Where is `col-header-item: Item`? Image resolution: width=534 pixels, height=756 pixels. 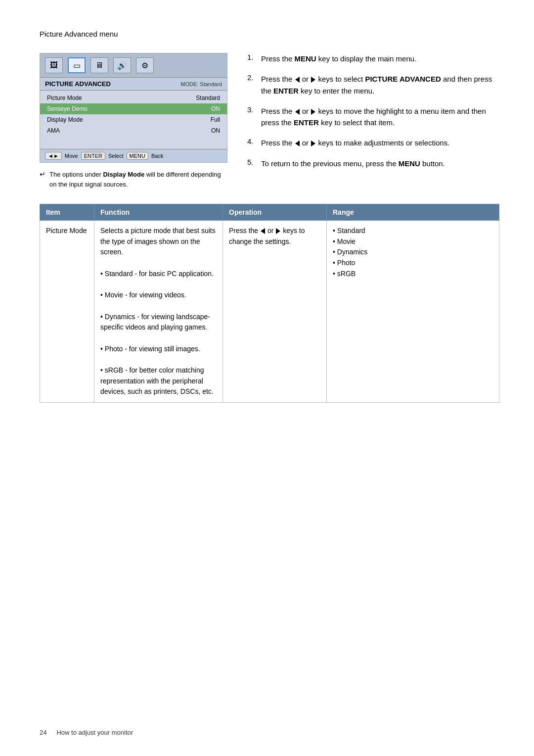 col-header-item: Item is located at coordinates (67, 213).